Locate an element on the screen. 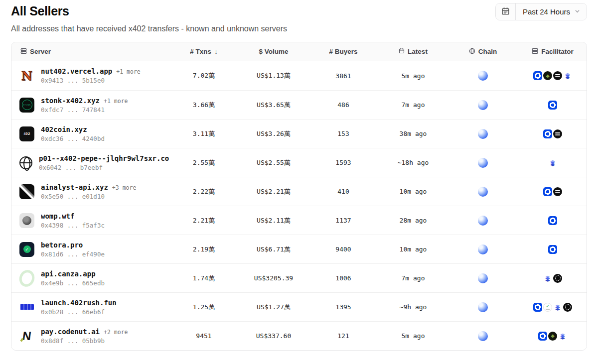  server-cell: womp.wtf 0x4398 ... f5af3c is located at coordinates (90, 221).